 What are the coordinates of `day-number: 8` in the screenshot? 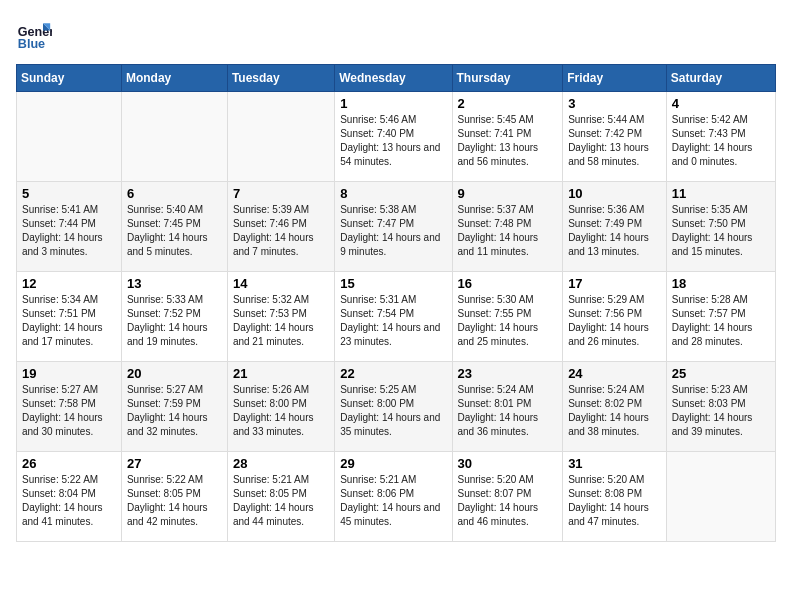 It's located at (393, 194).